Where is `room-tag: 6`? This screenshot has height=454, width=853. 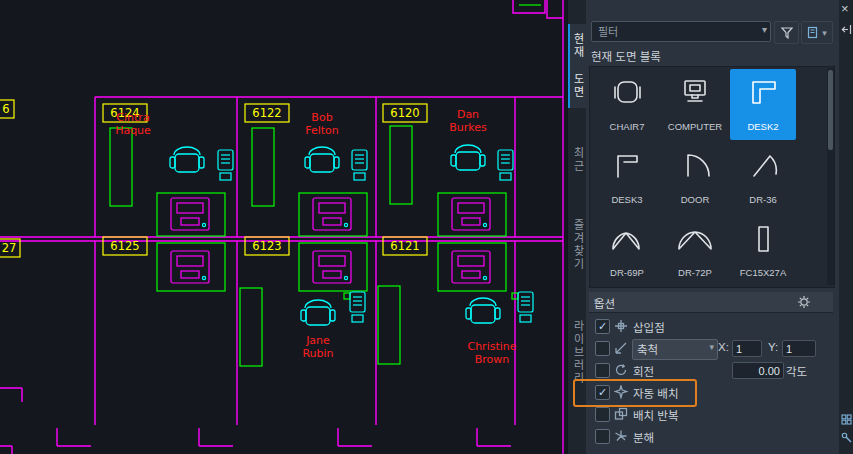
room-tag: 6 is located at coordinates (6, 109).